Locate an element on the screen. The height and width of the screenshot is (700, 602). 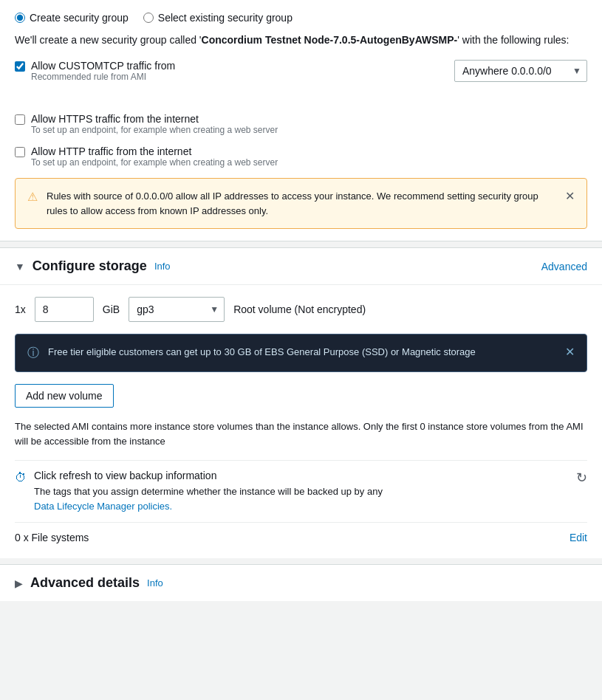
storage-info-link: Info is located at coordinates (163, 266).